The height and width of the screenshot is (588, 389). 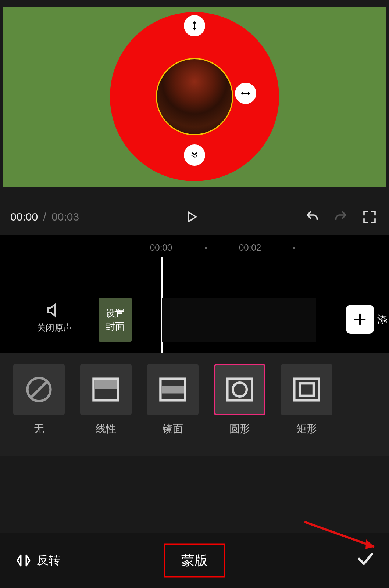 What do you see at coordinates (115, 320) in the screenshot?
I see `cover-label: 设置 封面` at bounding box center [115, 320].